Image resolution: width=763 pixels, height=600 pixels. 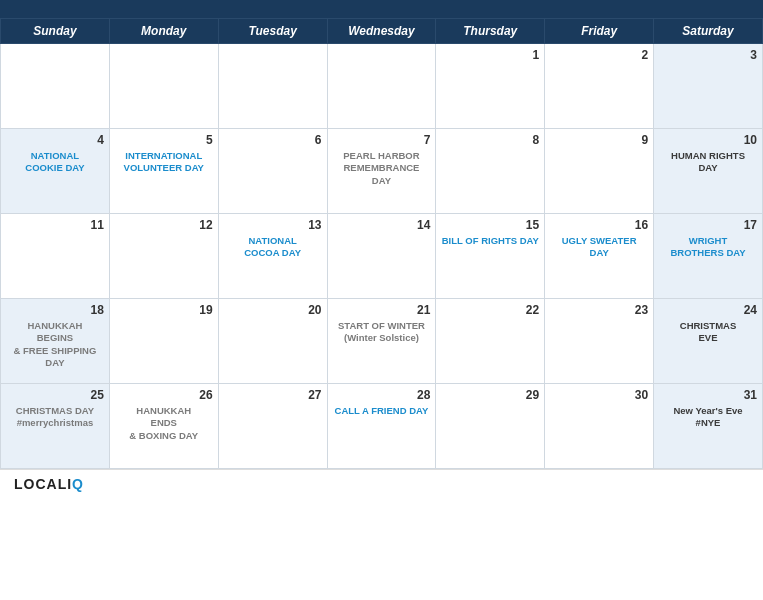 What do you see at coordinates (708, 32) in the screenshot?
I see `weekday-label: Saturday` at bounding box center [708, 32].